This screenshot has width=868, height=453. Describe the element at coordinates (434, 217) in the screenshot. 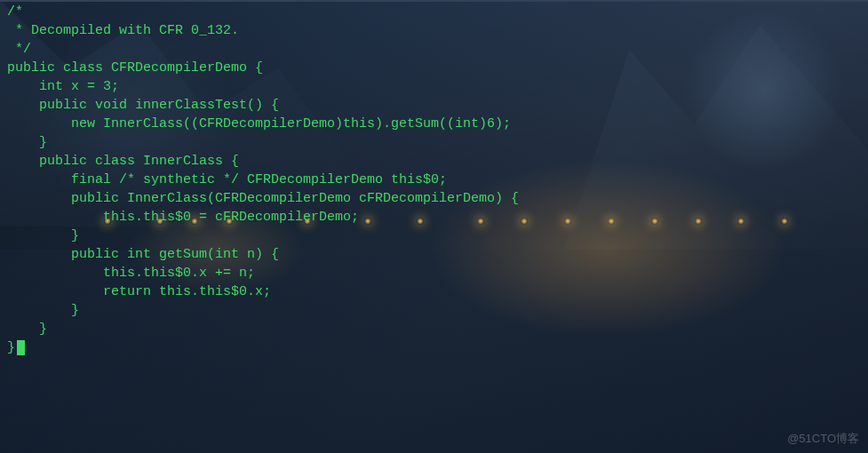

I see `code-line: this.this$0 = cFRDecompilerDemo;` at that location.